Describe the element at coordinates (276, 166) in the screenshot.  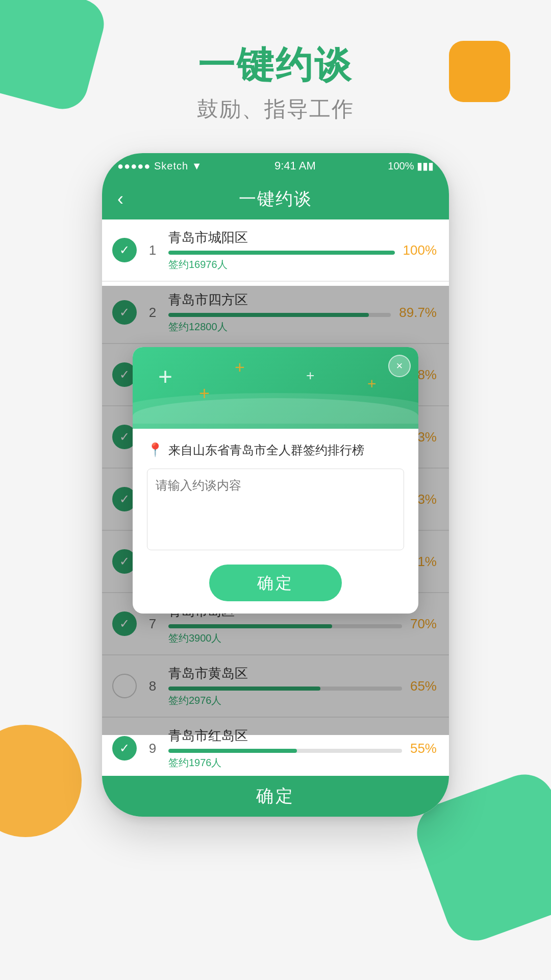
I see `status-bar: ●●●●● Sketch ▼ 9:41 AM 100% ▮▮▮` at that location.